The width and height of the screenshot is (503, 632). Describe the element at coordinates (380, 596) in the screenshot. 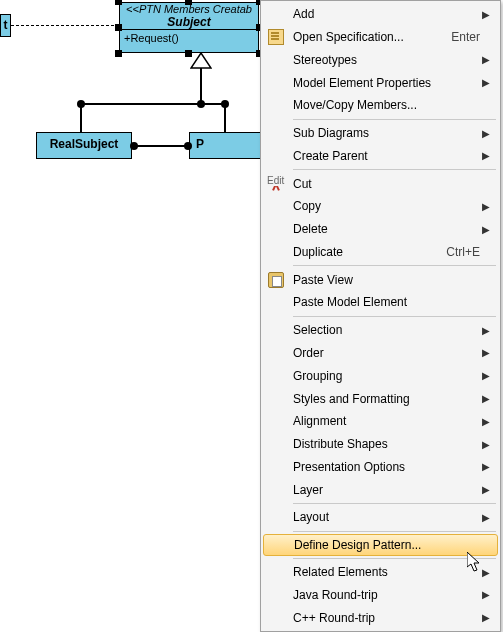

I see `menu-item-java-rt: Java Round-trip▶` at that location.